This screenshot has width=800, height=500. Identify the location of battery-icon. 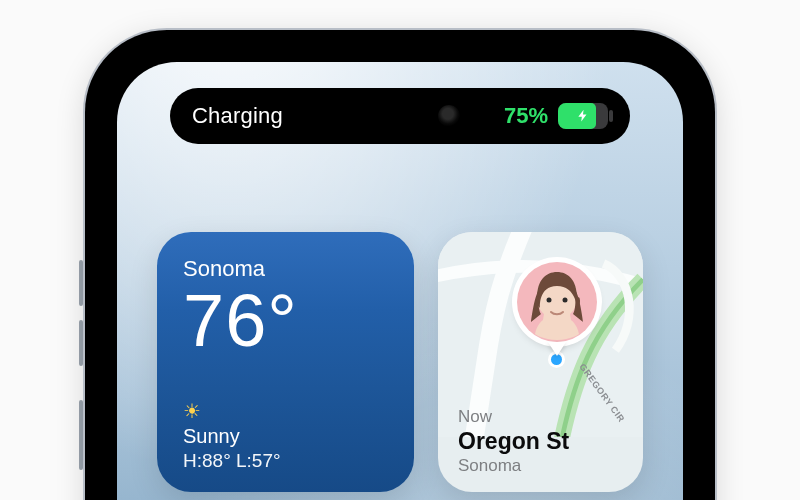
(583, 116).